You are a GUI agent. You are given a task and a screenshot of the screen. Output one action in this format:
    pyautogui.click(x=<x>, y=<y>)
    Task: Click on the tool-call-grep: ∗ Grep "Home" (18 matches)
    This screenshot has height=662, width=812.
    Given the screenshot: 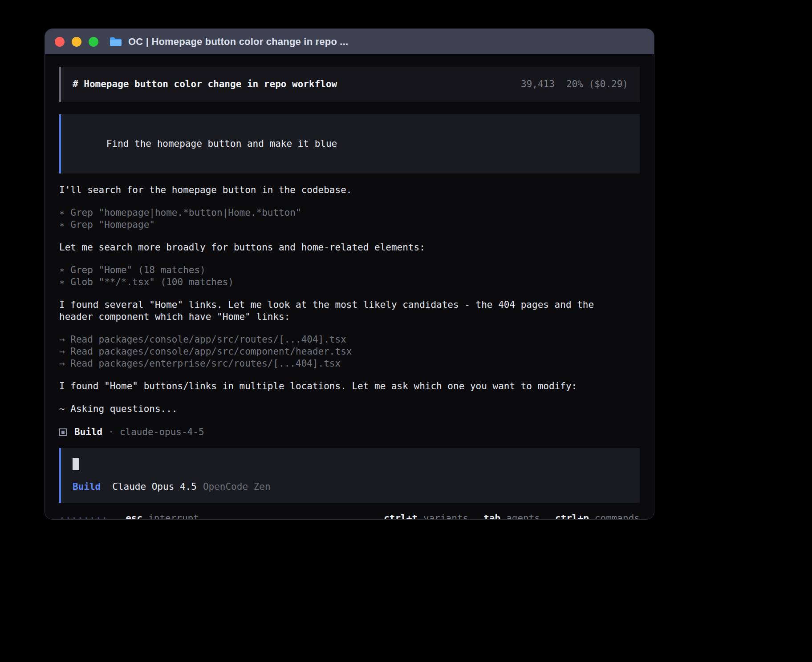 What is the action you would take?
    pyautogui.click(x=349, y=270)
    